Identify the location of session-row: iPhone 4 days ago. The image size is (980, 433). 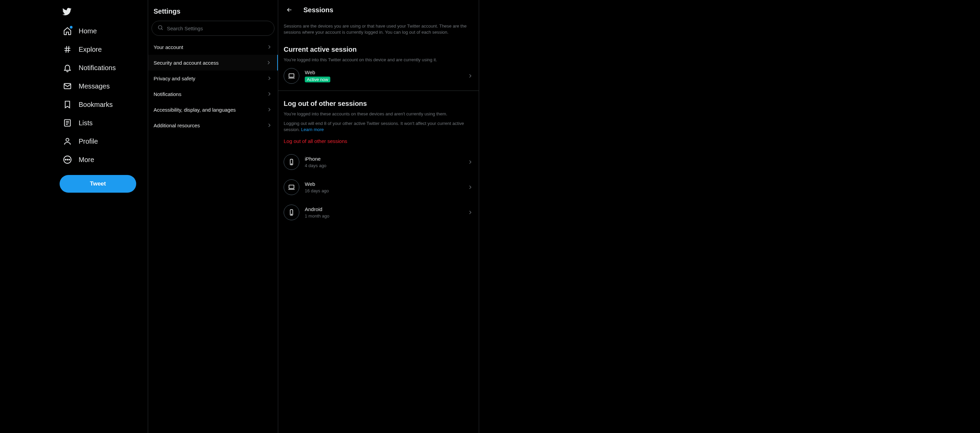
(379, 162).